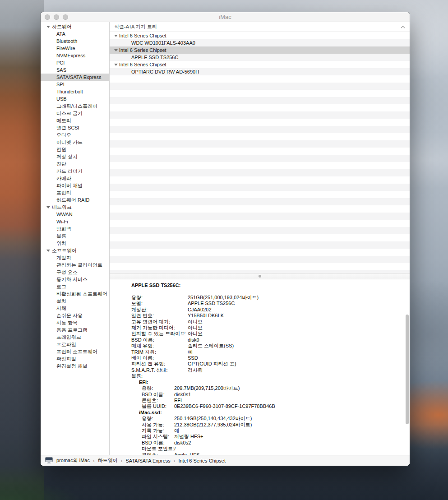  Describe the element at coordinates (260, 72) in the screenshot. I see `tree-row: OPTIARC DVD RW AD-5690H` at that location.